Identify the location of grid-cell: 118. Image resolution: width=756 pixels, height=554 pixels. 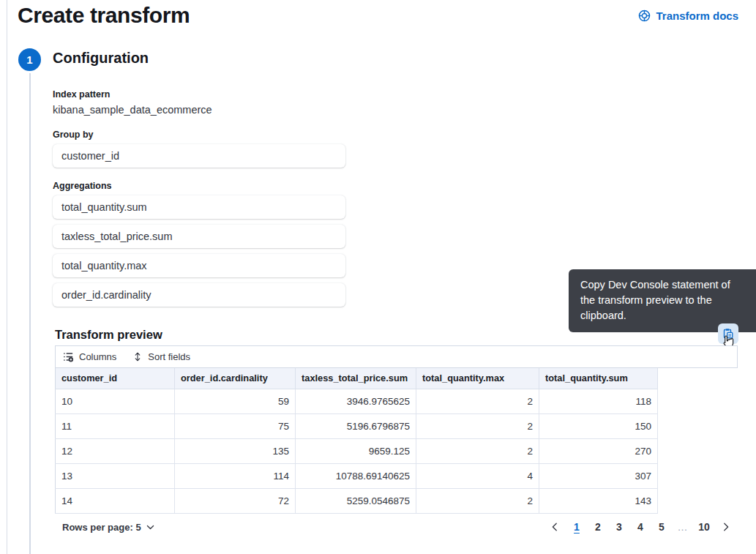
(599, 401).